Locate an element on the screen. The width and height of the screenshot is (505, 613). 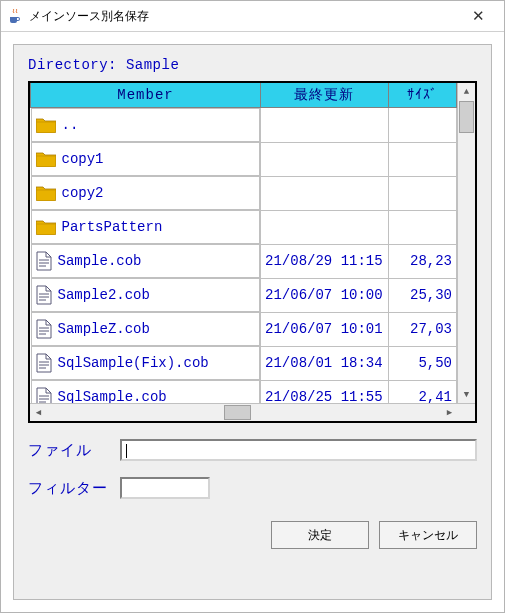
cell-updated: 21/08/25 11:55 is located at coordinates (325, 392).